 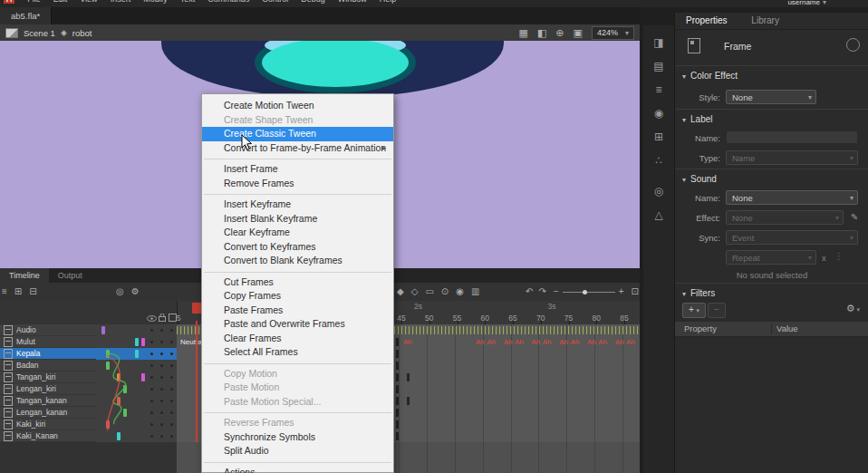 What do you see at coordinates (297, 324) in the screenshot?
I see `menu-item-paste-and-overwrite-frames: Paste and Overwrite Frames` at bounding box center [297, 324].